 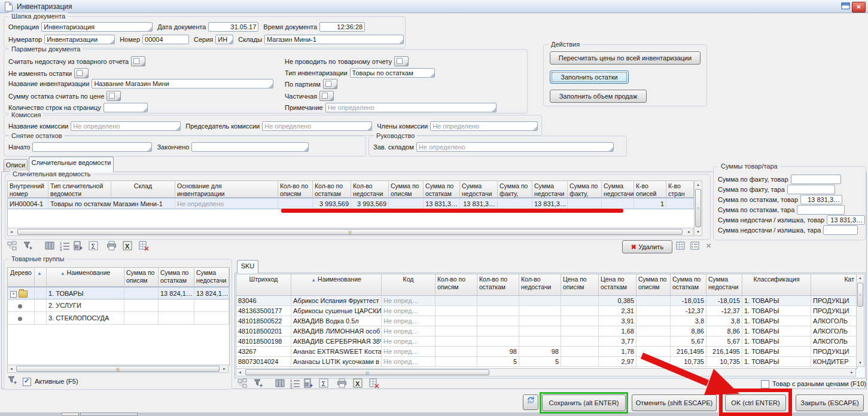 I want to click on sum-icon: Σ, so click(x=94, y=246).